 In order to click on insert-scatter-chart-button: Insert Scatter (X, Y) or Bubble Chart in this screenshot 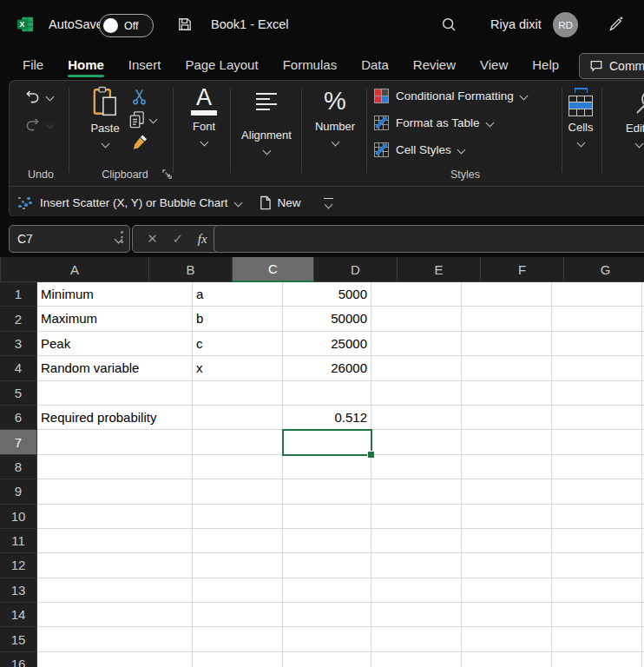, I will do `click(134, 203)`.